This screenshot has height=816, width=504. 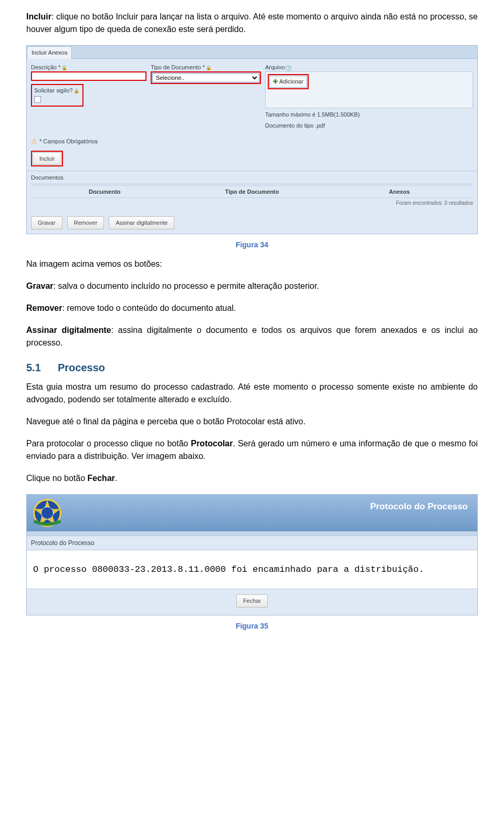 What do you see at coordinates (206, 78) in the screenshot?
I see `tipo-documento-select: Selecione..` at bounding box center [206, 78].